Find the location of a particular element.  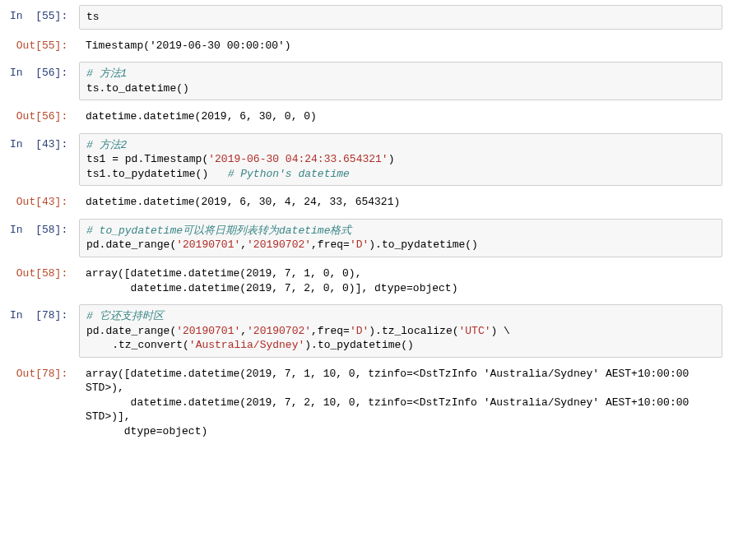

code-frag: ) is located at coordinates (392, 160).